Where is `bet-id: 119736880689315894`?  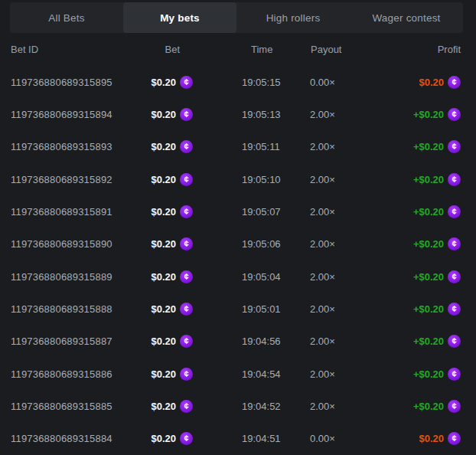
bet-id: 119736880689315894 is located at coordinates (76, 115).